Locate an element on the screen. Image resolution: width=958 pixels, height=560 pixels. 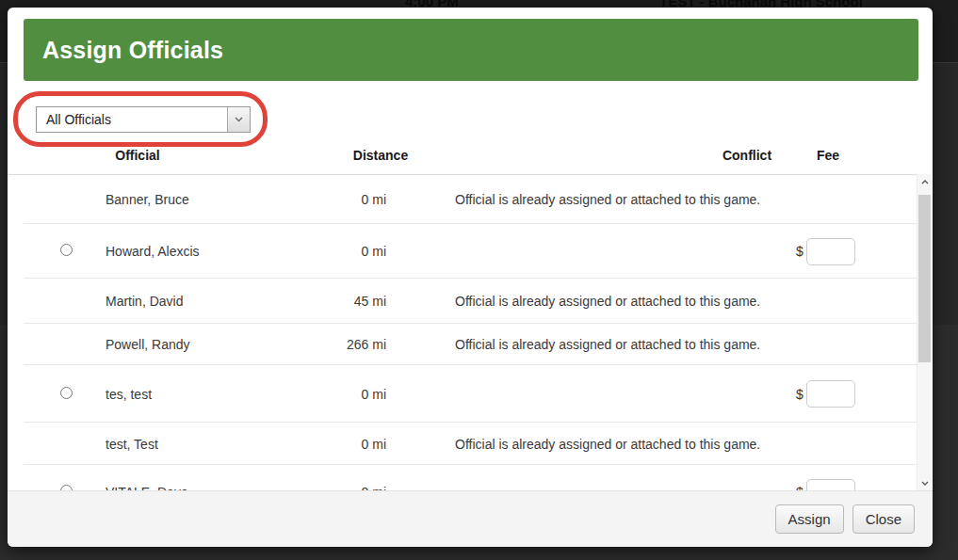
official-name: tes, test is located at coordinates (190, 394).